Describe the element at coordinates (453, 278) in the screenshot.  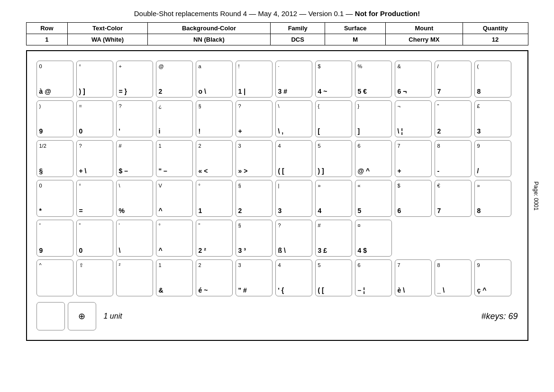
I see `key-0-10: 8_ \` at that location.